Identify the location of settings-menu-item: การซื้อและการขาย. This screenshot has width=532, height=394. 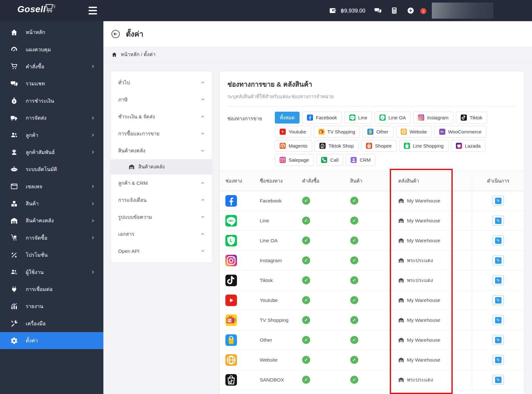
(161, 133).